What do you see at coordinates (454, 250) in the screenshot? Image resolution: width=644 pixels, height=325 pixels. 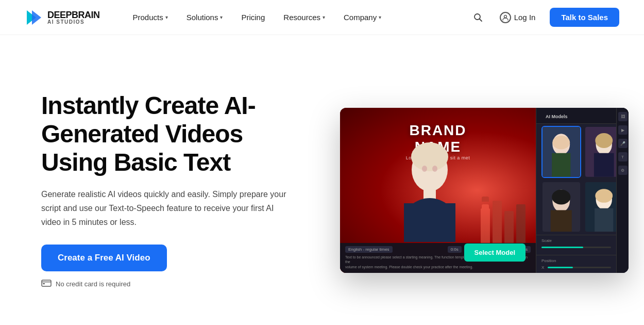 I see `time-badge-1: 0:0s` at bounding box center [454, 250].